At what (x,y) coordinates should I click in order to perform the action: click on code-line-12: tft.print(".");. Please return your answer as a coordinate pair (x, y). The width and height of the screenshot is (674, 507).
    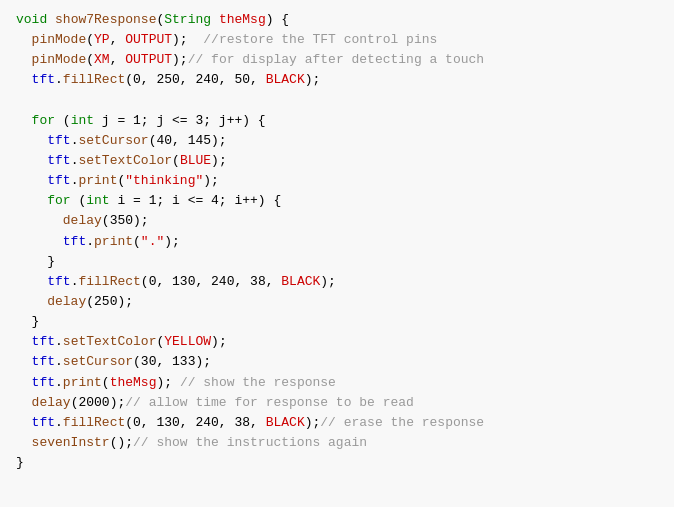
    Looking at the image, I should click on (337, 242).